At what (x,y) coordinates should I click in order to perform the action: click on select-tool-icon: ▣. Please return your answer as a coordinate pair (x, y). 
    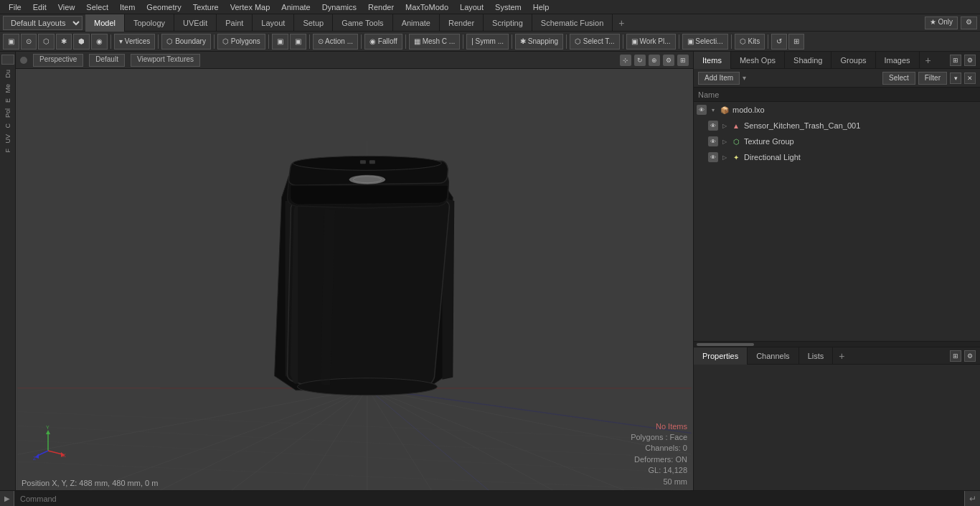
    Looking at the image, I should click on (11, 42).